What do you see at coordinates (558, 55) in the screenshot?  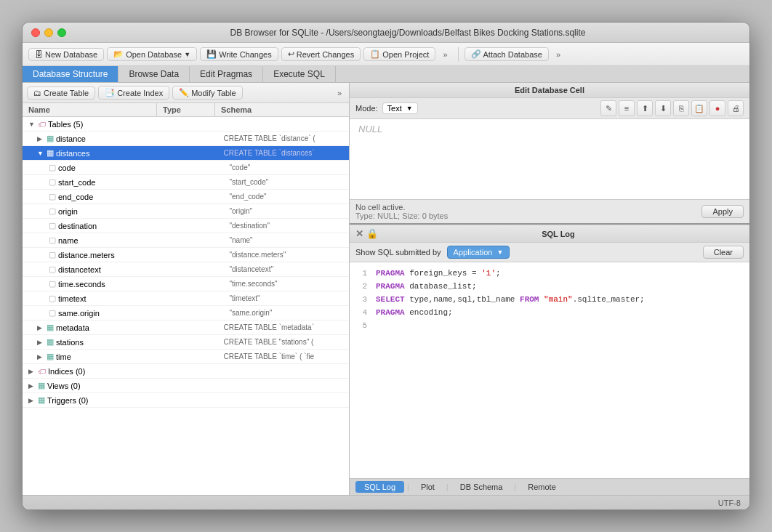 I see `toolbar-more2-button: »` at bounding box center [558, 55].